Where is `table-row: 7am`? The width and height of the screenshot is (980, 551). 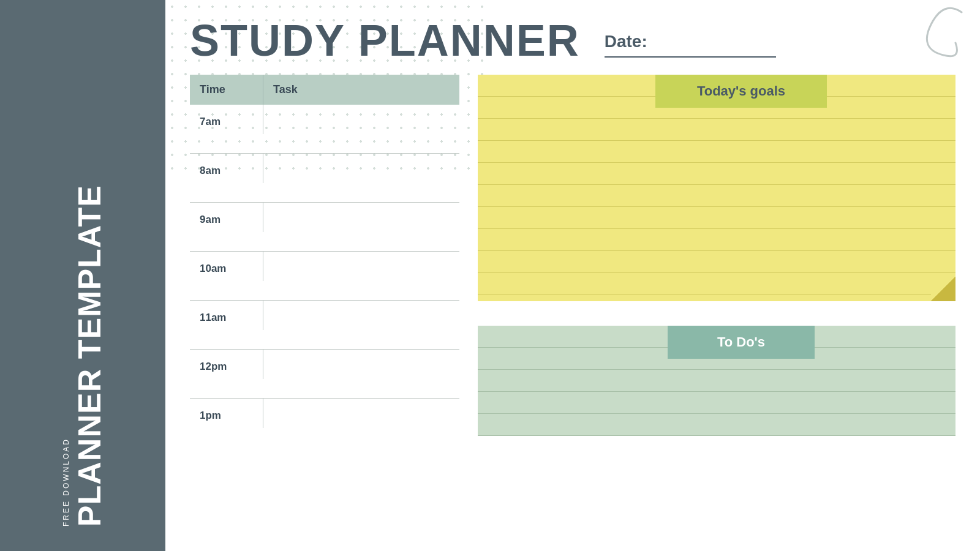
table-row: 7am is located at coordinates (325, 129).